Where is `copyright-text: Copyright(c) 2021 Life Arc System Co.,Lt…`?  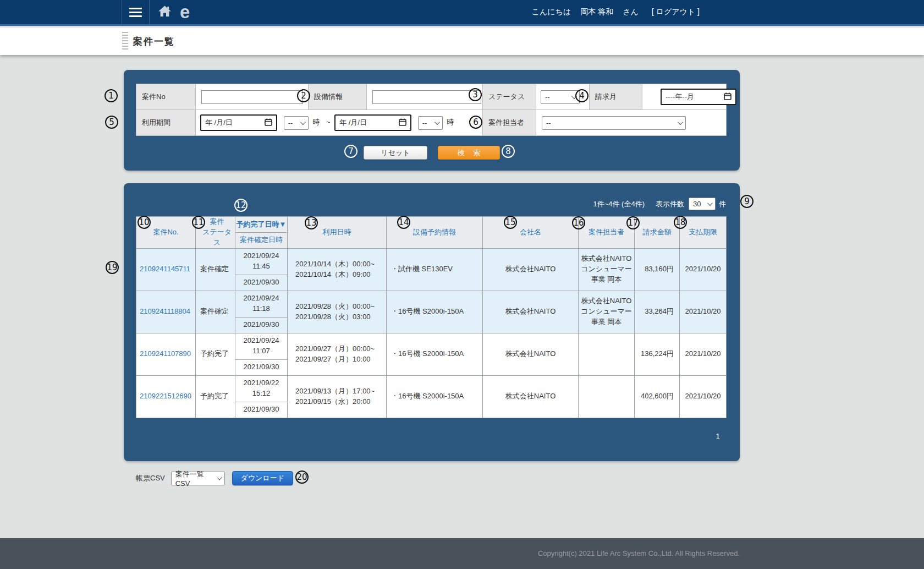 copyright-text: Copyright(c) 2021 Life Arc System Co.,Lt… is located at coordinates (370, 554).